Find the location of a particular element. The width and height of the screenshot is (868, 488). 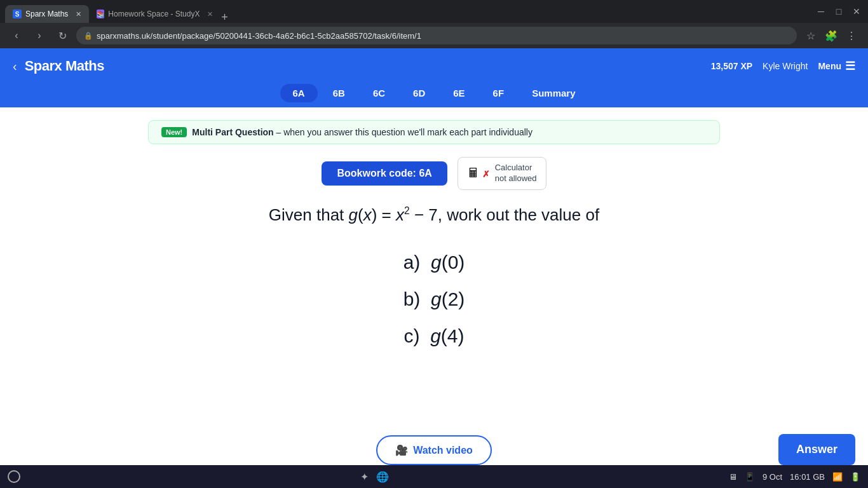

forward-button: › is located at coordinates (39, 36).